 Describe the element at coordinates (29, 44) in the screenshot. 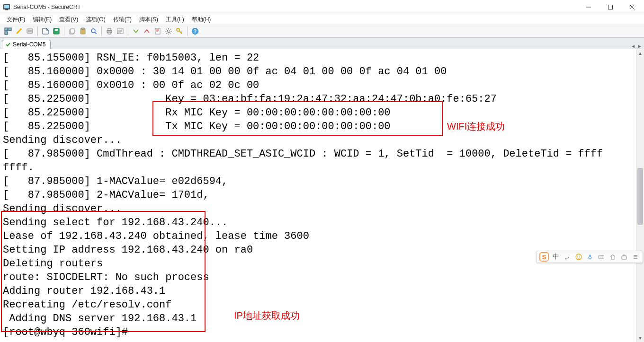

I see `tab-label: Serial-COM5` at that location.